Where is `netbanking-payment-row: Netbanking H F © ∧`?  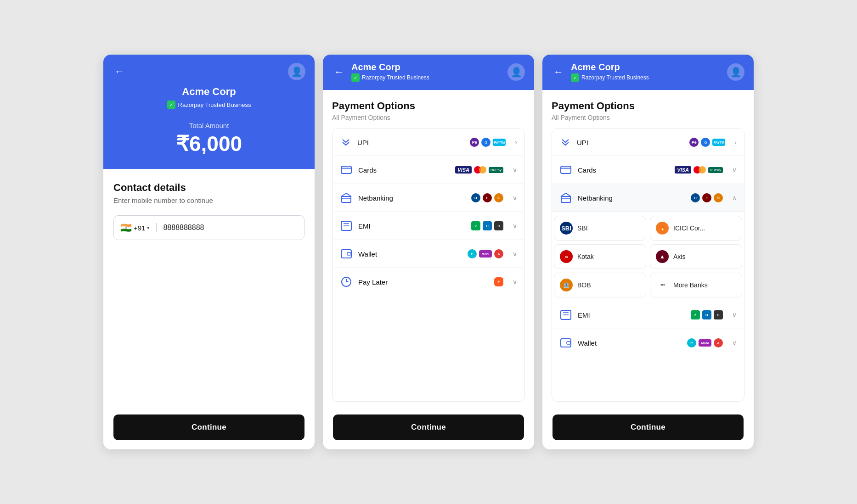
netbanking-payment-row: Netbanking H F © ∧ is located at coordinates (648, 198).